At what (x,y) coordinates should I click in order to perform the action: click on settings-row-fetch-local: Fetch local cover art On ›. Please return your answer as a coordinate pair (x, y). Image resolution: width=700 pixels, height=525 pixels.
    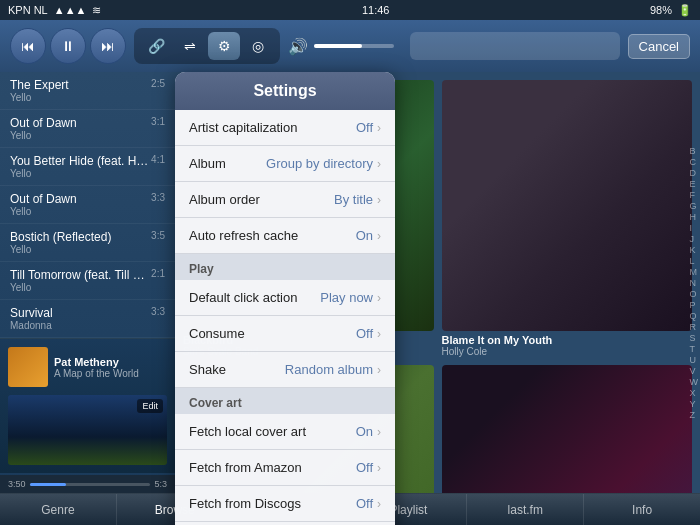
    Looking at the image, I should click on (285, 432).